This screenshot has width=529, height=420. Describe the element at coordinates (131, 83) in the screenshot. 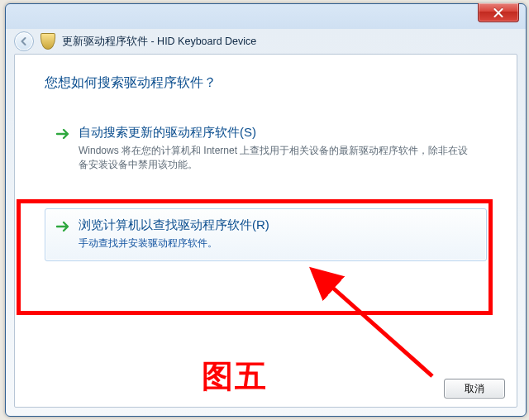

I see `page-heading: 您想如何搜索驱动程序软件？` at that location.